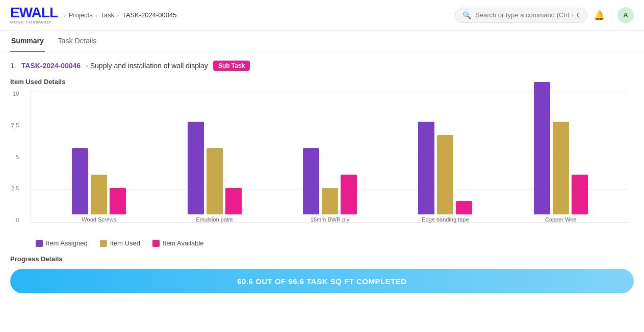 Image resolution: width=644 pixels, height=332 pixels. What do you see at coordinates (322, 243) in the screenshot?
I see `chart-legend: Item Assigned Item Used Item Available` at bounding box center [322, 243].